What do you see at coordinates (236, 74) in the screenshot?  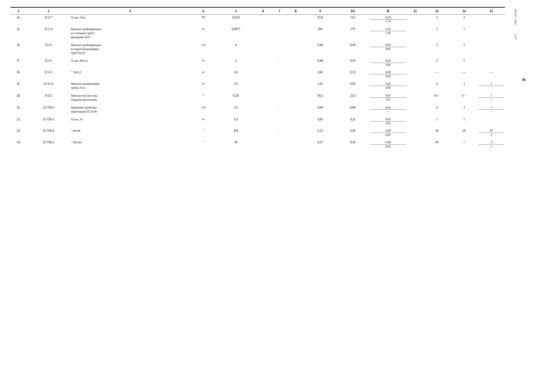 I see `cell-qty: 0,3` at bounding box center [236, 74].